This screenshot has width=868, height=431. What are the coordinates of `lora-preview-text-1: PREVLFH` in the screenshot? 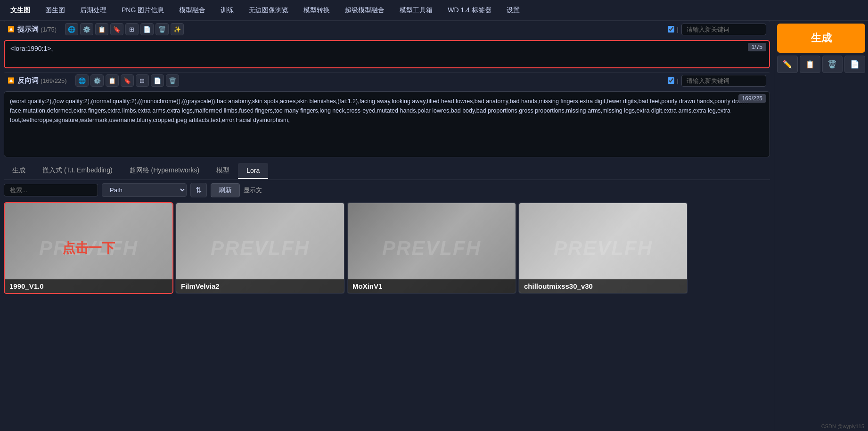 It's located at (260, 248).